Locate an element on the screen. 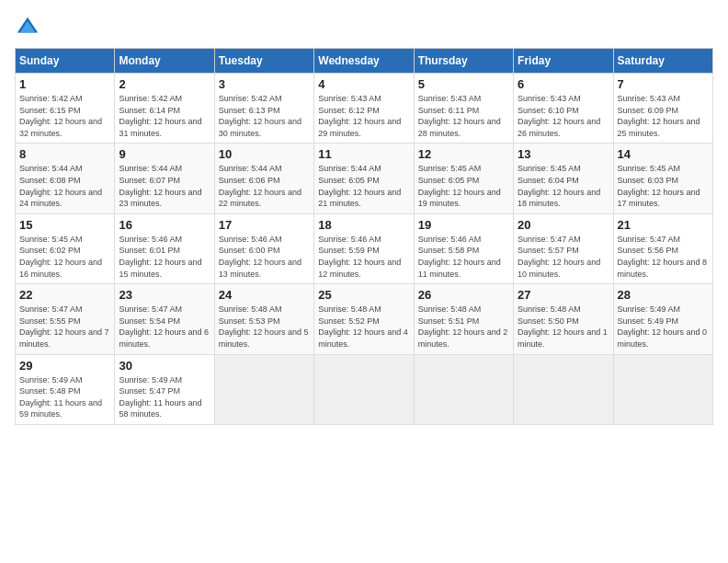 Image resolution: width=728 pixels, height=563 pixels. day-number: 24 is located at coordinates (265, 294).